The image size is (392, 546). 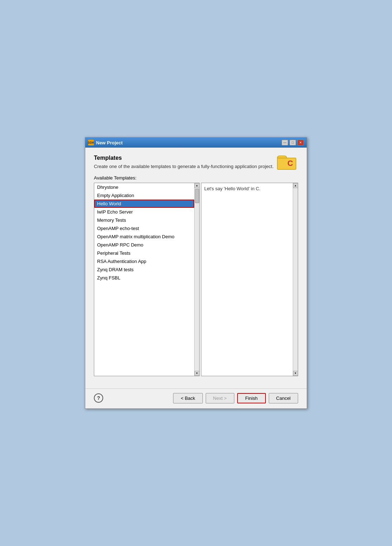 I want to click on finish-button: Finish, so click(x=252, y=398).